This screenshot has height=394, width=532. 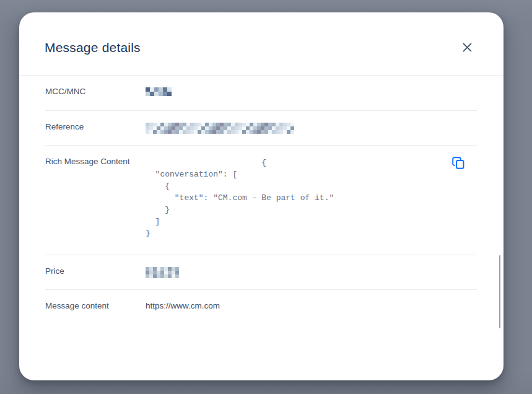 I want to click on rich-message-json: { "conversation": [ { "text": "CM.com – …, so click(x=240, y=198).